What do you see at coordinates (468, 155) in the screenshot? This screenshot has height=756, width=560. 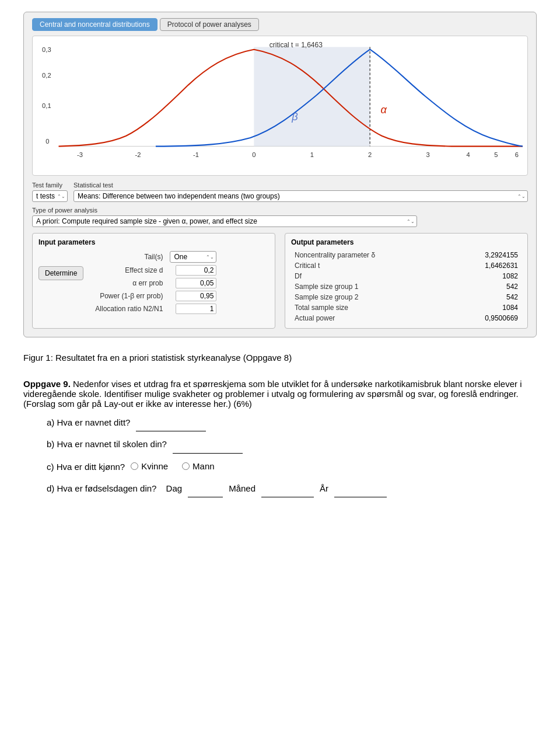 I see `svg-text: 4` at bounding box center [468, 155].